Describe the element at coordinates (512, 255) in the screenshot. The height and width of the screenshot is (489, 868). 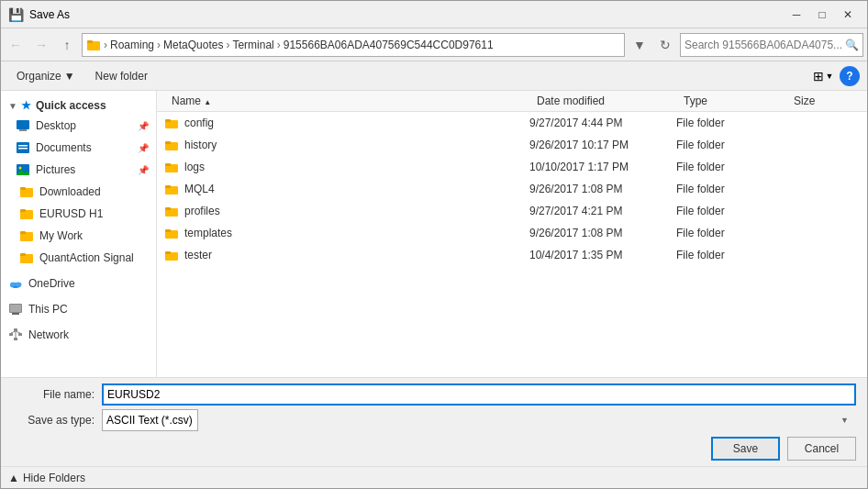
I see `table-row: tester 10/4/2017 1:35 PM File folder` at that location.